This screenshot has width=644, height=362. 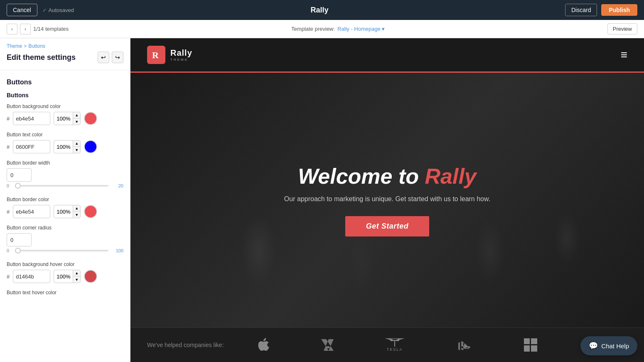 I want to click on border-width-field: Button border width 0 20, so click(x=65, y=175).